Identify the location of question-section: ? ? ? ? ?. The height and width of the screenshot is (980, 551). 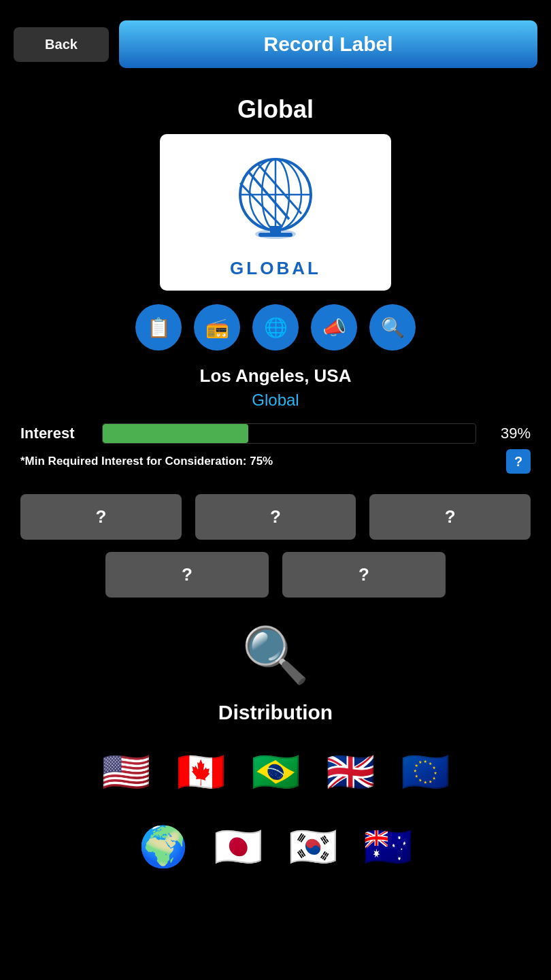
(276, 552).